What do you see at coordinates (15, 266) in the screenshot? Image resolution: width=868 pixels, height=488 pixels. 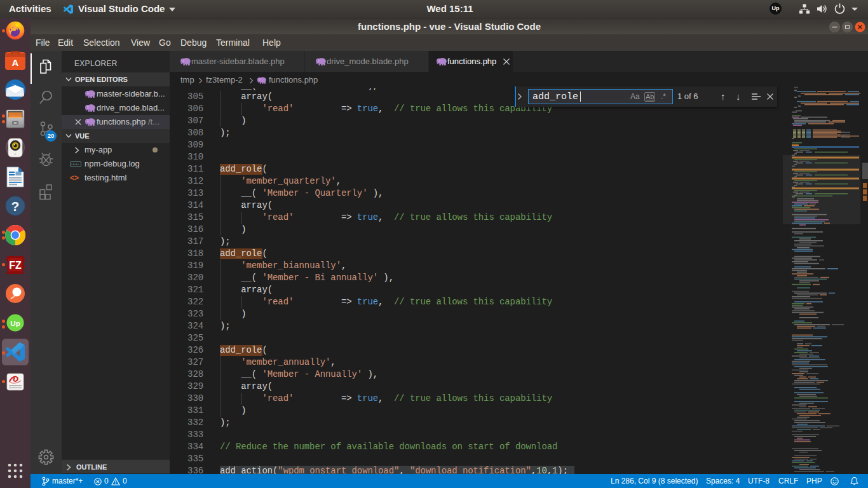 I see `svg-text: FZ` at bounding box center [15, 266].